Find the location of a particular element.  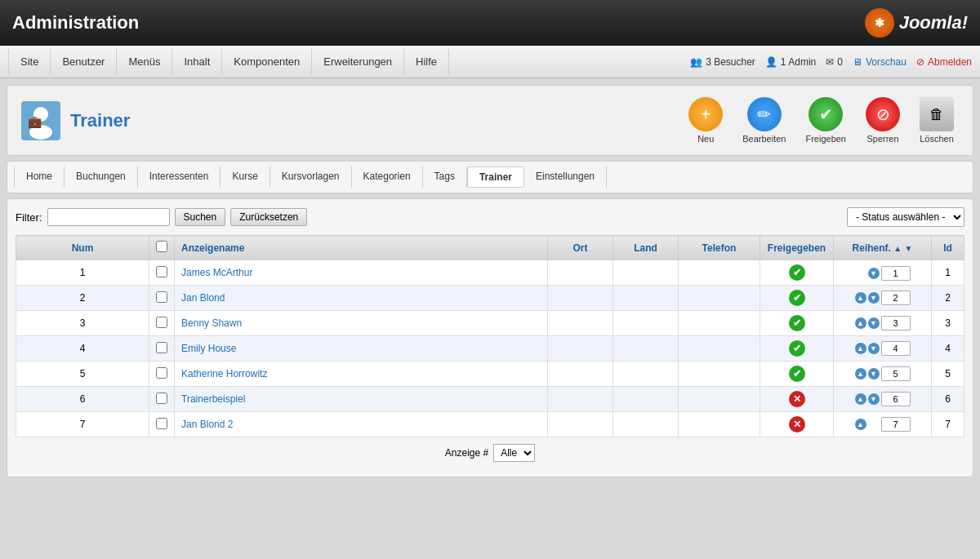

select-all-checkbox is located at coordinates (162, 246).